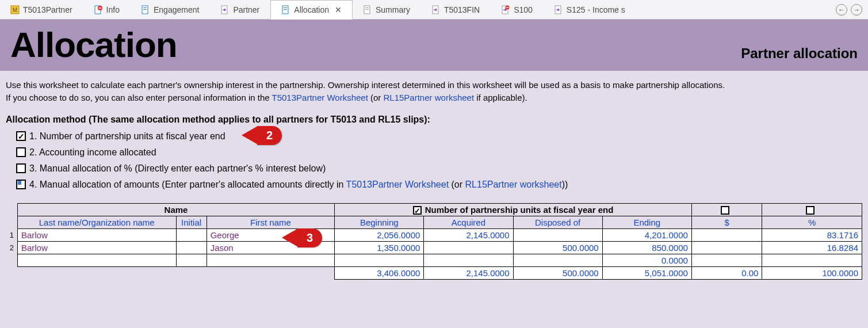 The image size is (868, 328). I want to click on tab-partner: Partner, so click(240, 9).